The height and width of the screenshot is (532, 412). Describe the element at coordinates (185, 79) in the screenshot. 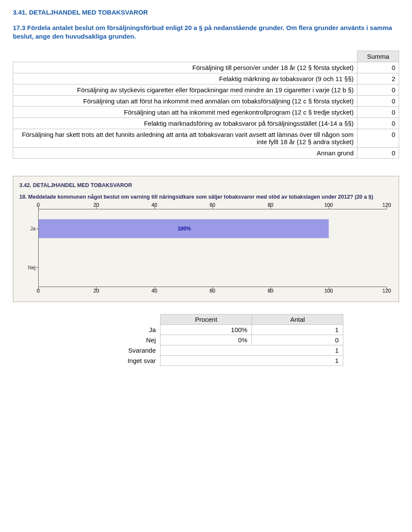

I see `row-label: Felaktig märkning av tobaksvaror (9 och …` at that location.